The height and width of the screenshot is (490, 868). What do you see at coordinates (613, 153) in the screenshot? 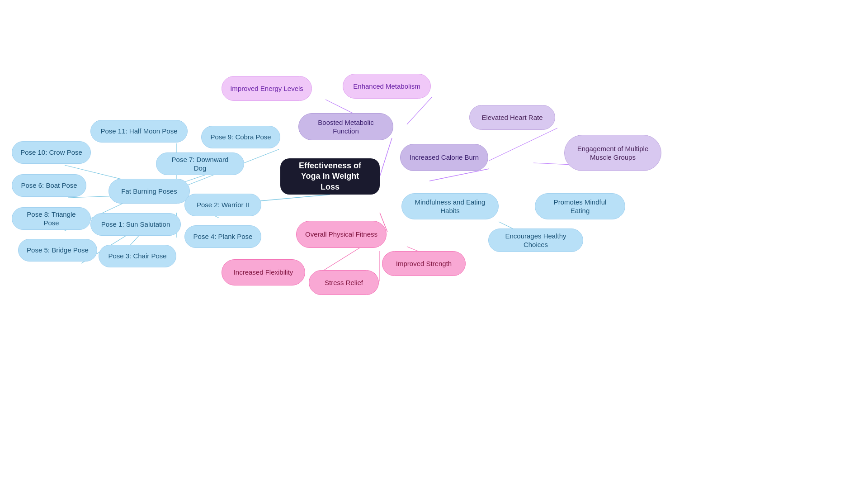
I see `muscle-node: Engagement of Multiple Muscle Groups` at bounding box center [613, 153].